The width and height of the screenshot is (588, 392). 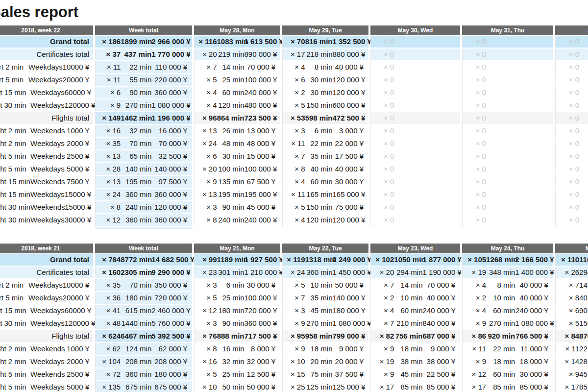 I want to click on cell-group: × 48 min40 000 ¥, so click(x=508, y=286).